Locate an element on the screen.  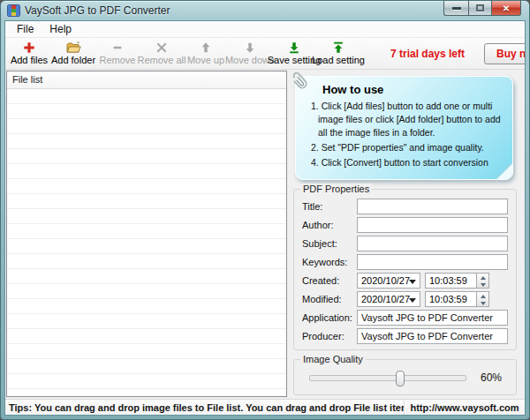
save-setting-icon is located at coordinates (294, 48).